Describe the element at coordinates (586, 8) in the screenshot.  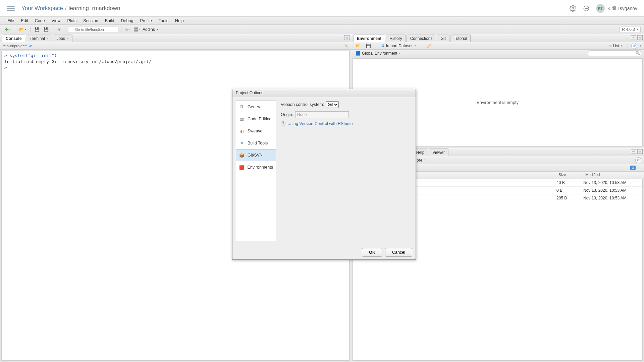
I see `more-icon` at that location.